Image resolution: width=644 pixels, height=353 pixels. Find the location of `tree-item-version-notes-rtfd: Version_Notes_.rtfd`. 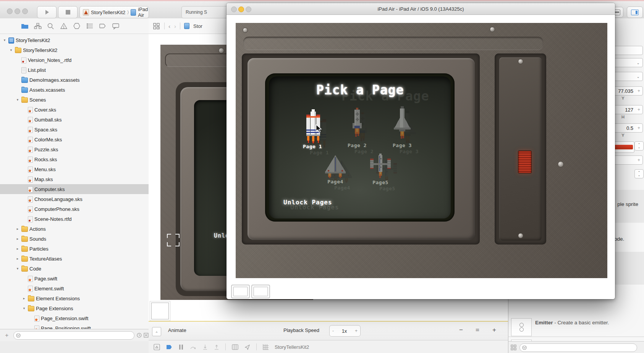

tree-item-version-notes-rtfd: Version_Notes_.rtfd is located at coordinates (74, 60).